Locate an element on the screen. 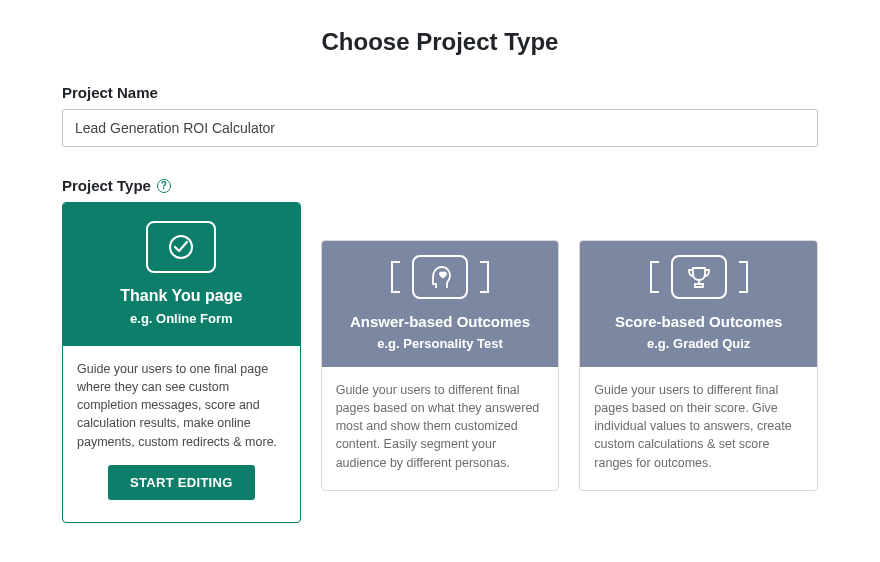 The width and height of the screenshot is (880, 562). card-thank-you-desc: Guide your users to one final page where… is located at coordinates (182, 406).